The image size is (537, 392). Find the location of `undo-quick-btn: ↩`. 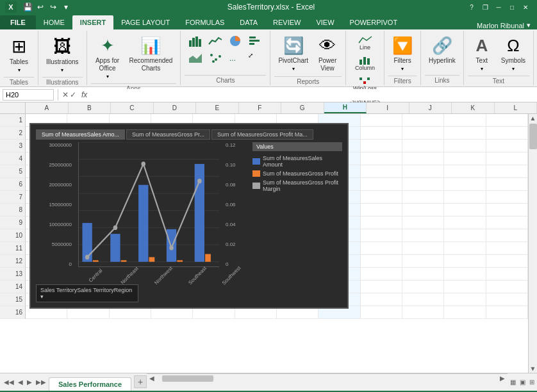

undo-quick-btn: ↩ is located at coordinates (40, 7).